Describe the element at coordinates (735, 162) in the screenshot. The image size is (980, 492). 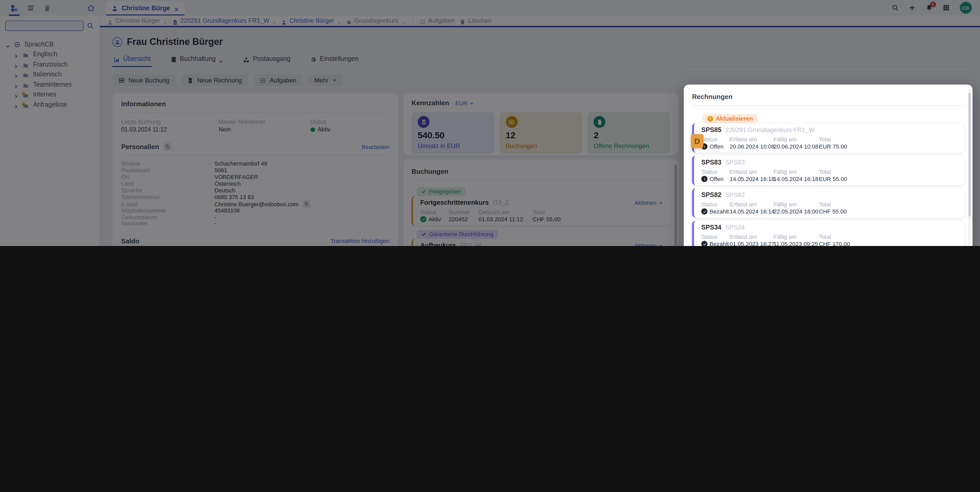
I see `invoice-ref: SPS83` at that location.